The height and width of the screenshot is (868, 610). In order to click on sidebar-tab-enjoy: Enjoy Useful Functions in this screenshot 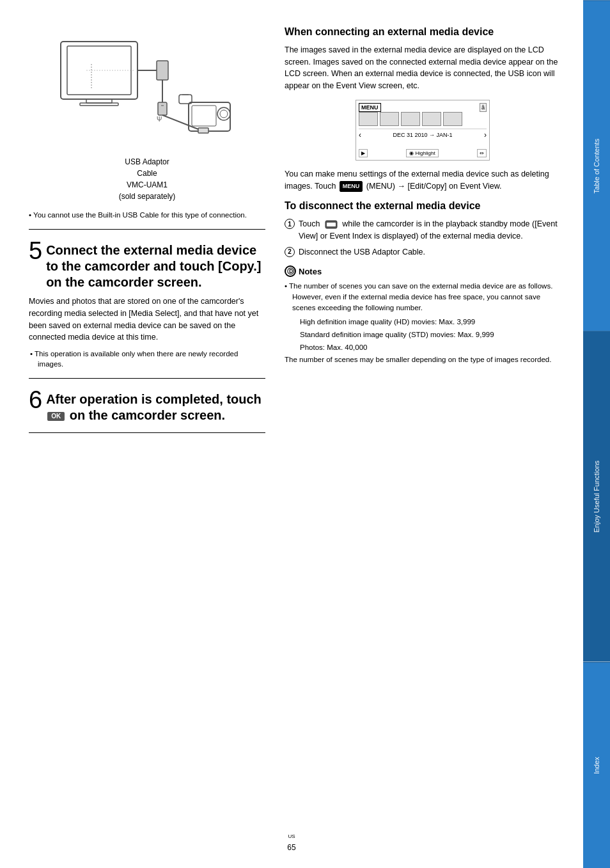, I will do `click(597, 496)`.